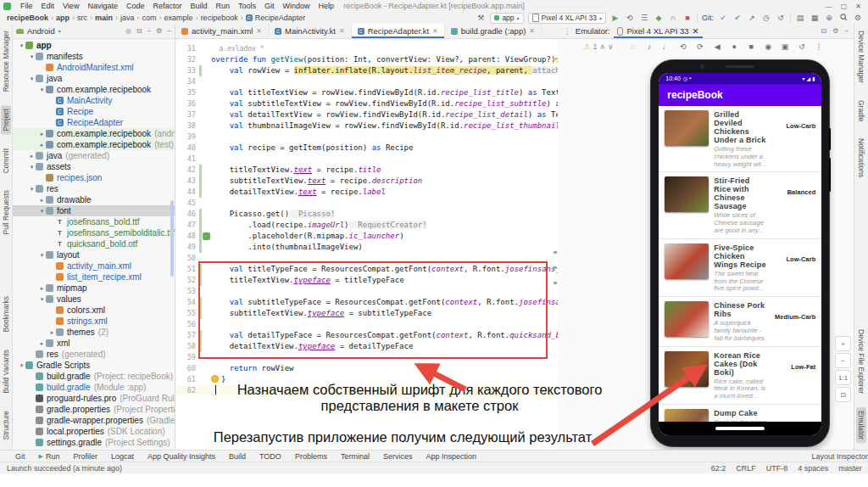 The image size is (868, 487). I want to click on close-button: ✕, so click(858, 7).